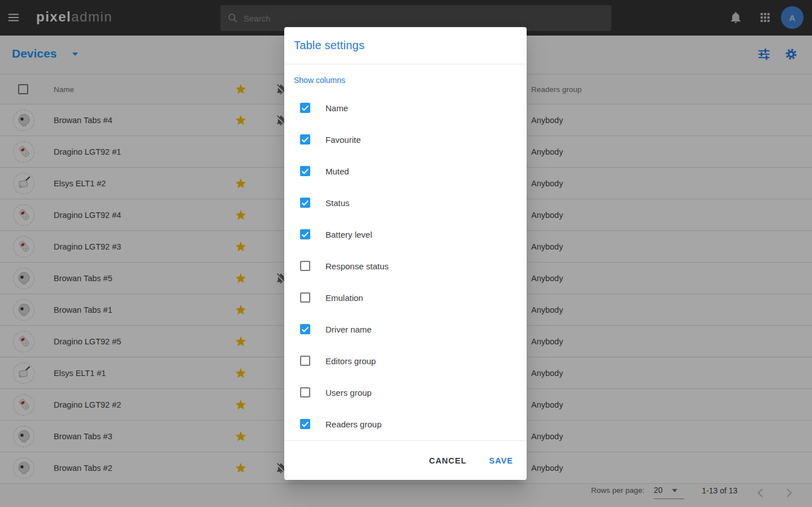  Describe the element at coordinates (406, 203) in the screenshot. I see `column-option: Status` at that location.